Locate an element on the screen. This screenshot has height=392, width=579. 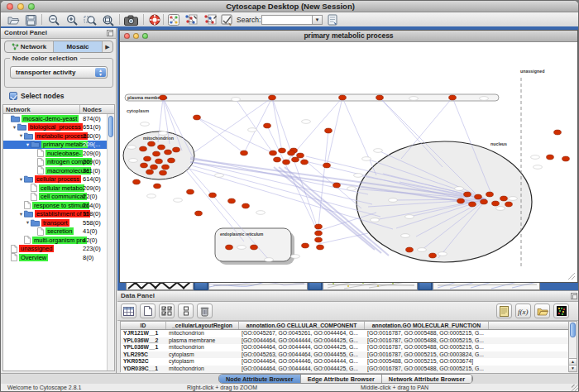
network-view-titlebar: primary metabolic process is located at coordinates (349, 36).